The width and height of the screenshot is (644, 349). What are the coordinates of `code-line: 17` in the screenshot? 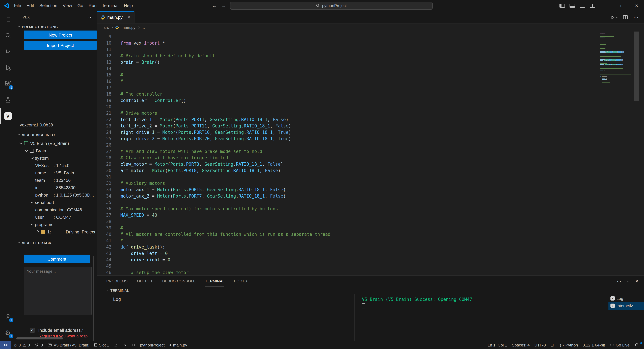 It's located at (347, 88).